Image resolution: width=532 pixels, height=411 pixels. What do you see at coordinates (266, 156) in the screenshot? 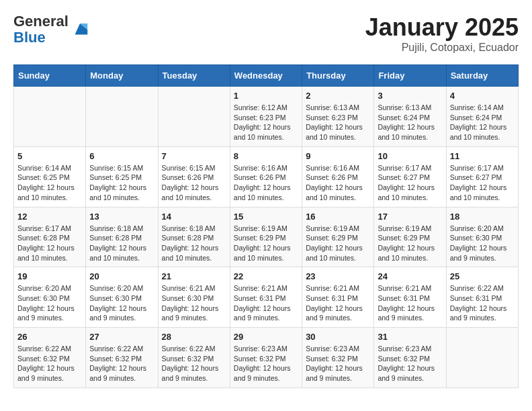
I see `day-number: 8` at bounding box center [266, 156].